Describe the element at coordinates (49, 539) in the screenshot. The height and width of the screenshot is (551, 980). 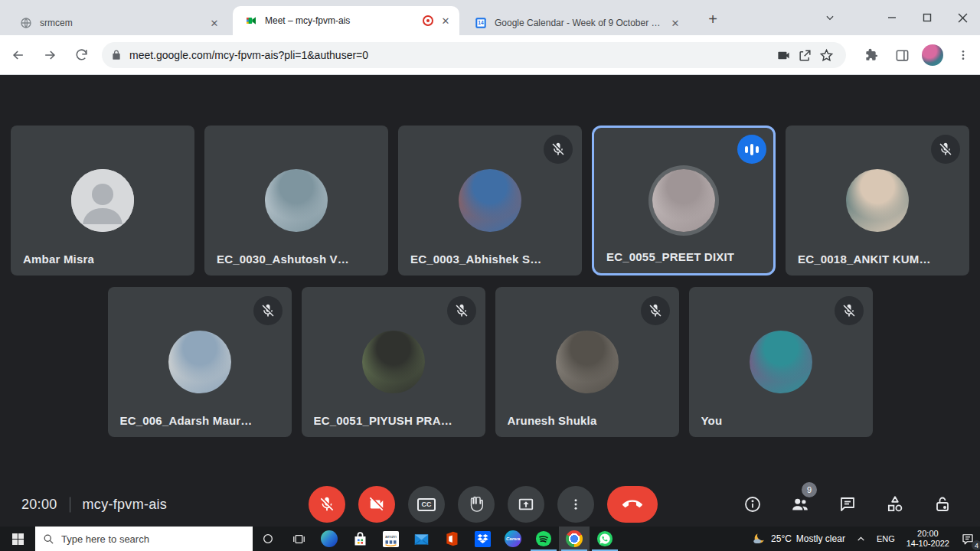
I see `search-icon` at that location.